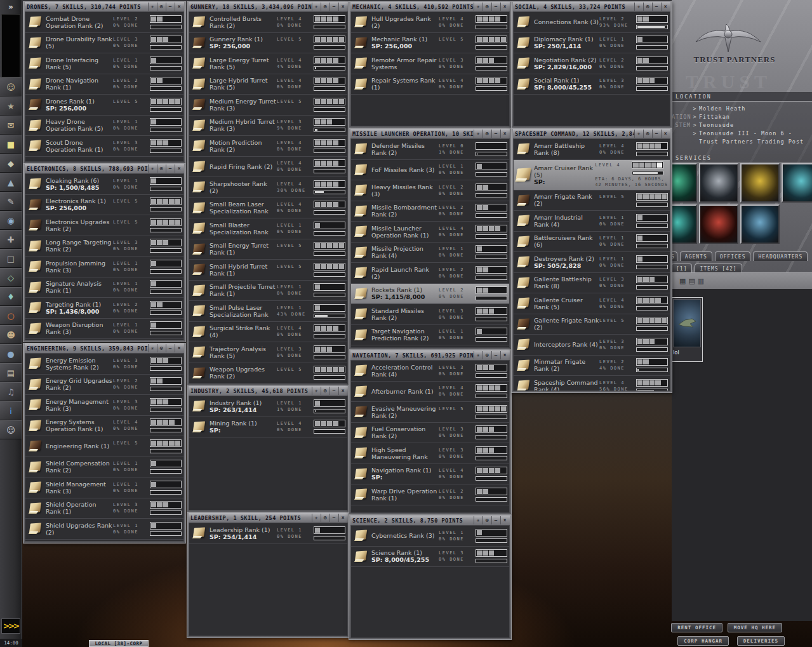 This screenshot has width=812, height=647. Describe the element at coordinates (430, 335) in the screenshot. I see `skill-row: Target Navigation Prediction Rank (2)LEV…` at that location.